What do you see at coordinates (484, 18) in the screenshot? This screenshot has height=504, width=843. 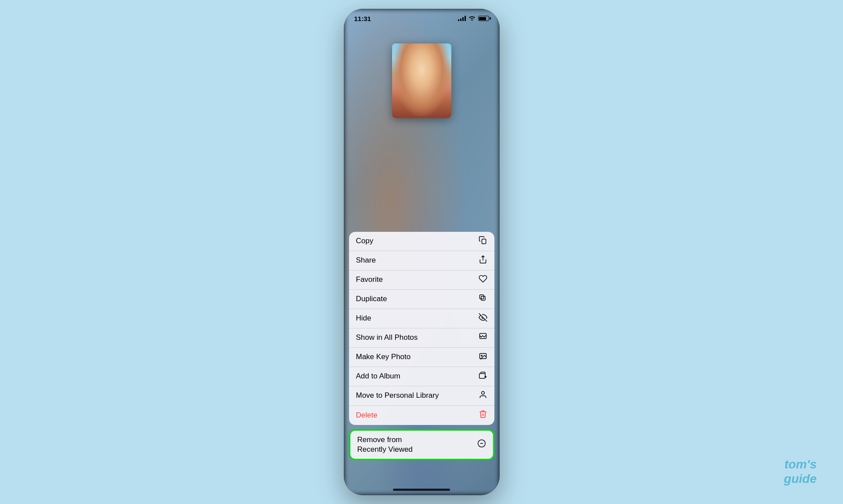 I see `battery-icon` at bounding box center [484, 18].